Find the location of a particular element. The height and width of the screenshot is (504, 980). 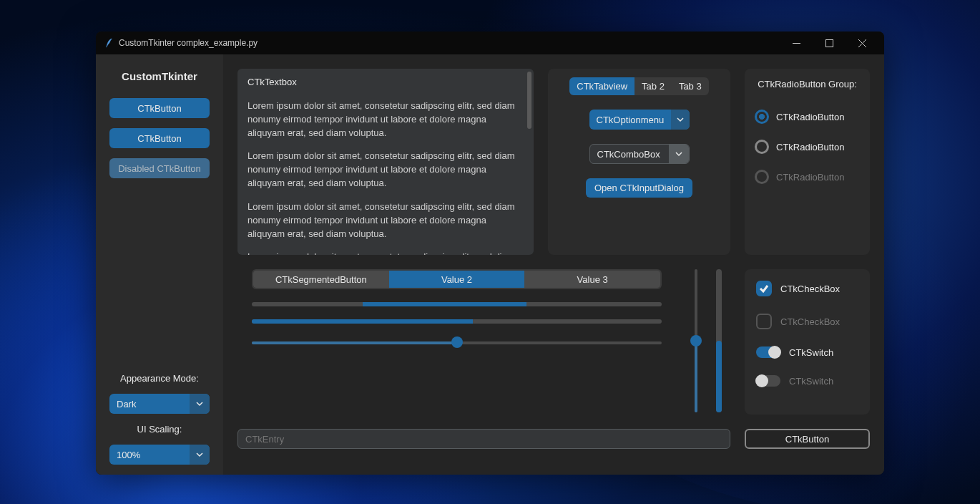

radio-group-title: CTkRadioButton Group: is located at coordinates (807, 84).